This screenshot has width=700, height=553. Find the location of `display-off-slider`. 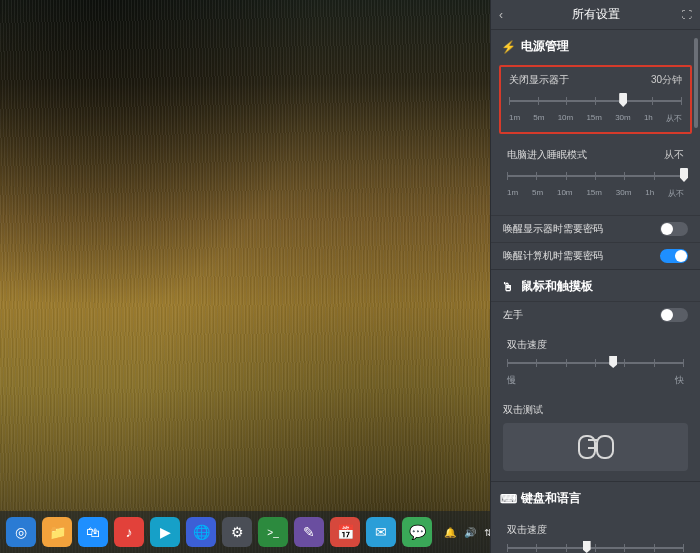

display-off-slider is located at coordinates (596, 101).